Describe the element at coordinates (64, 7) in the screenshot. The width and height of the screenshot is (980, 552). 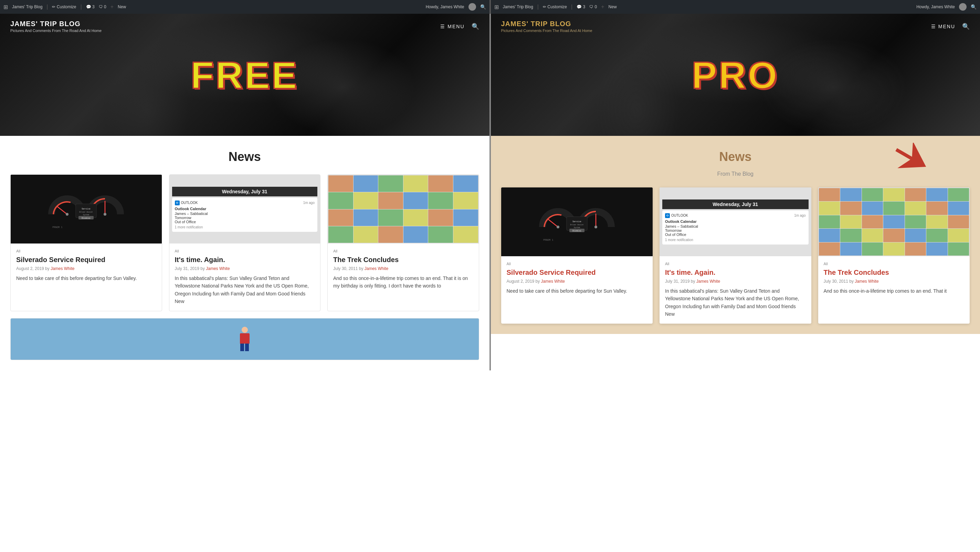
I see `customize-link: ✏ Customize` at that location.